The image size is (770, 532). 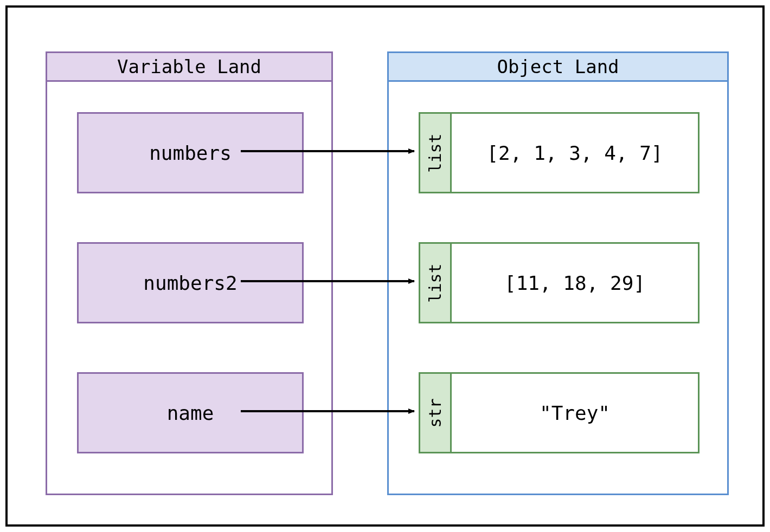 What do you see at coordinates (190, 283) in the screenshot?
I see `variable-box-numbers2: numbers2` at bounding box center [190, 283].